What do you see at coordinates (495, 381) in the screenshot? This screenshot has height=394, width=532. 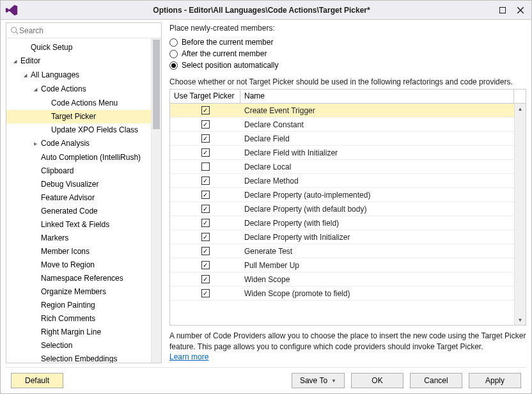 I see `apply-button: Apply` at bounding box center [495, 381].